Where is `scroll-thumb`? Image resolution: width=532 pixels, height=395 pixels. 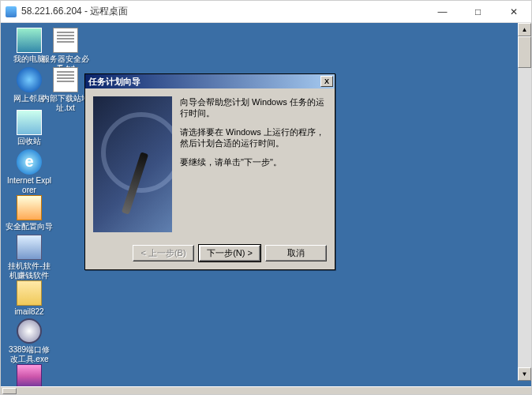 scroll-thumb is located at coordinates (524, 52).